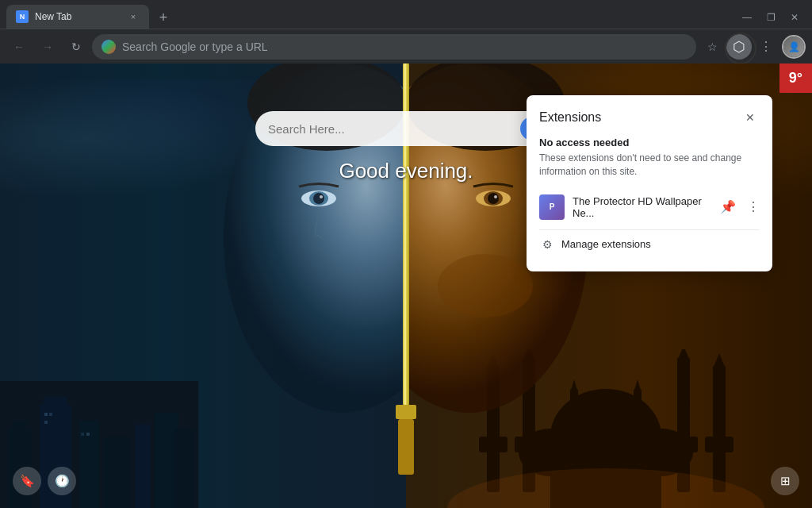 The height and width of the screenshot is (508, 812). What do you see at coordinates (133, 17) in the screenshot?
I see `tab-close-button: ×` at bounding box center [133, 17].